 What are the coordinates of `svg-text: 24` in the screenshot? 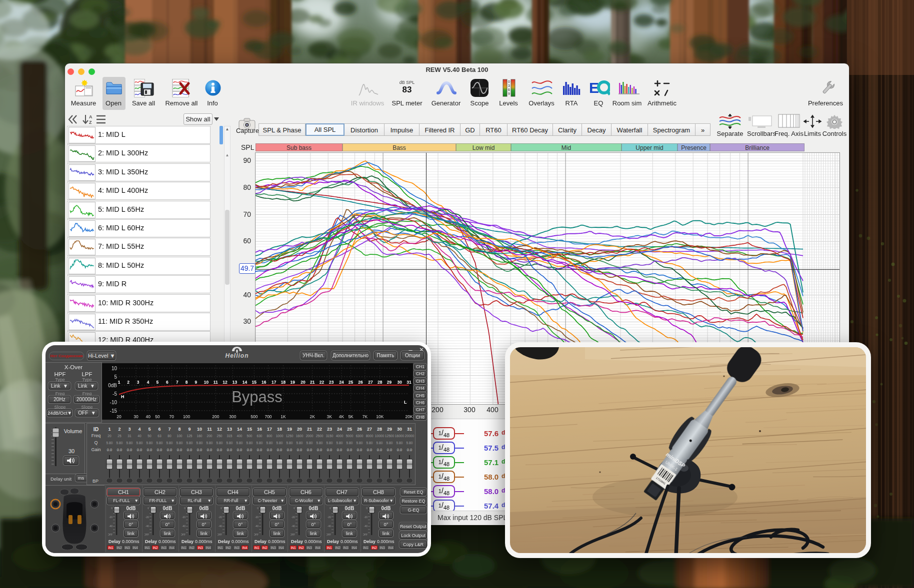 It's located at (342, 382).